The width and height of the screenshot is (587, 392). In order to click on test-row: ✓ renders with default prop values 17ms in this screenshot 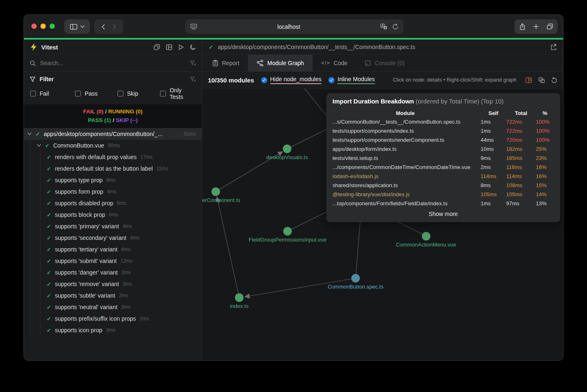, I will do `click(113, 157)`.